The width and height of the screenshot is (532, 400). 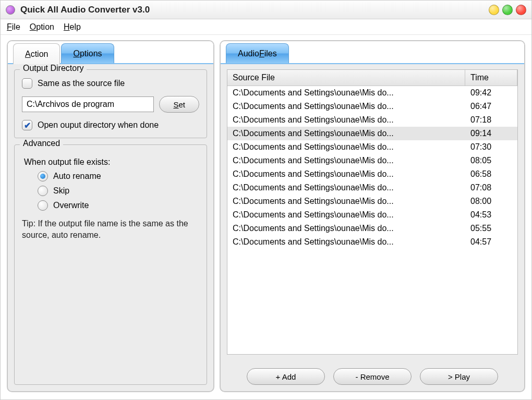 I want to click on label-when-exists: When output file exists:, so click(x=112, y=162).